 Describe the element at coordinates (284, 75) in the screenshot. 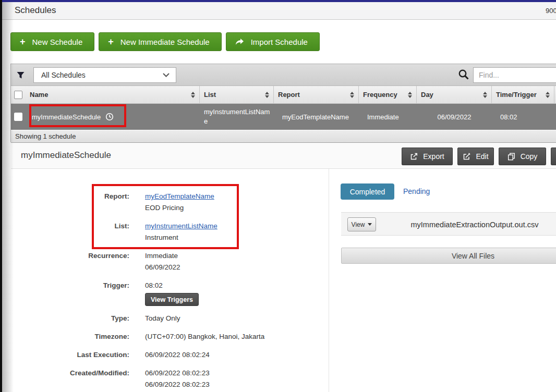

I see `table-filter-bar: All Schedules` at that location.